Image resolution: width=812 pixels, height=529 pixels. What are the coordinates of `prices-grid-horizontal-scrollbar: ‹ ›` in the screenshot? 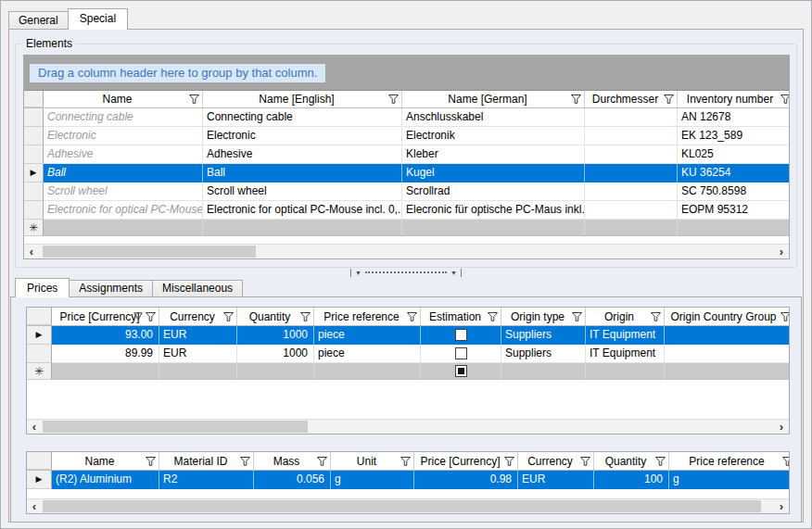 It's located at (408, 426).